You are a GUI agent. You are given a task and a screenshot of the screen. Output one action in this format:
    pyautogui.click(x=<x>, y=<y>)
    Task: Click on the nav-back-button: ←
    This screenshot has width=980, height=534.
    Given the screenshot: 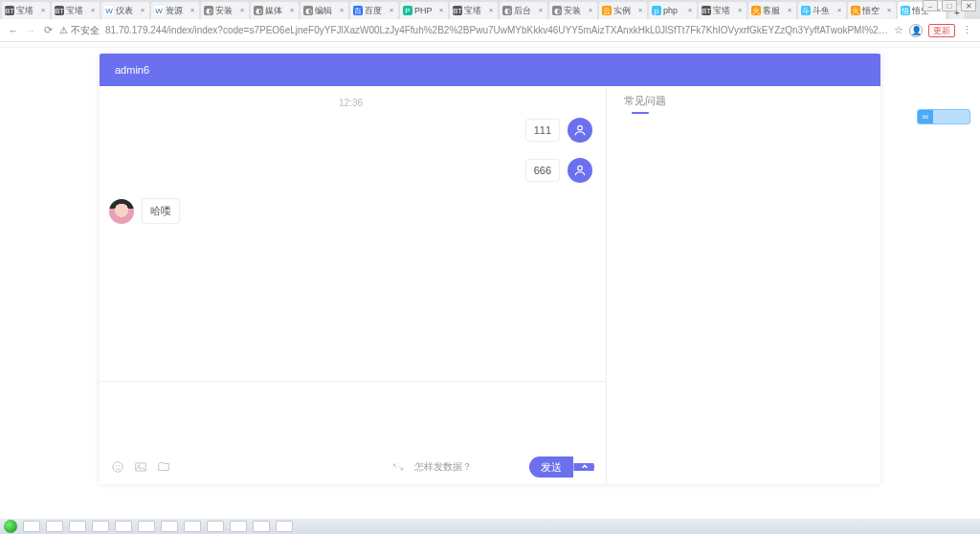 What is the action you would take?
    pyautogui.click(x=13, y=31)
    